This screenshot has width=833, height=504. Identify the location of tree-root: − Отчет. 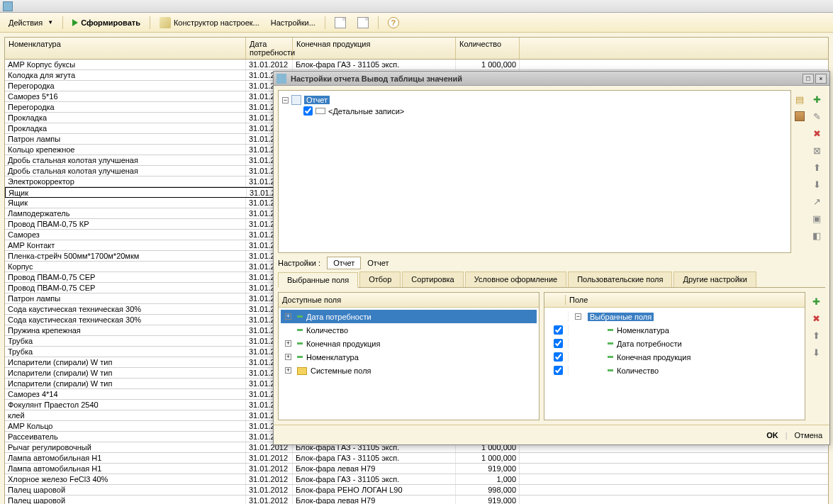
(535, 100).